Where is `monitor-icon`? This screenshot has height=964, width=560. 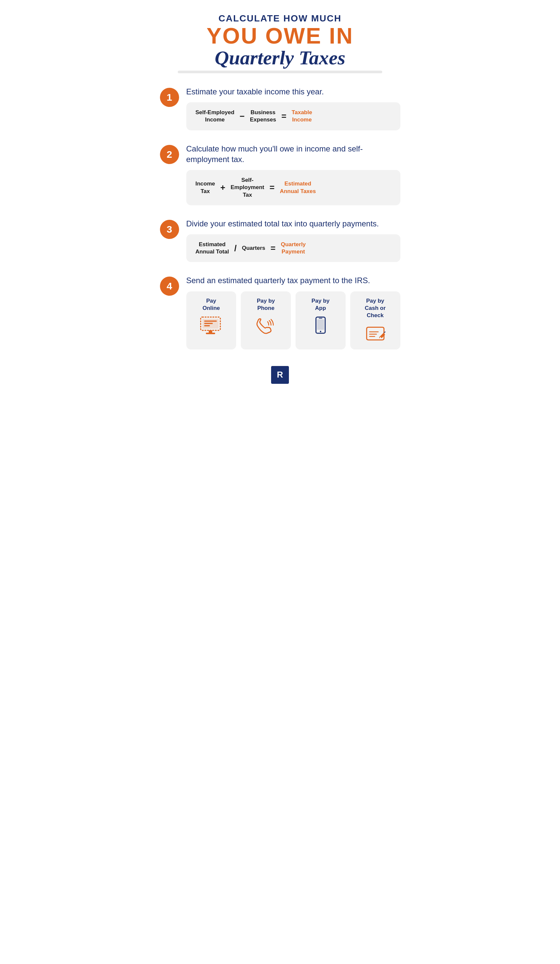 monitor-icon is located at coordinates (211, 327).